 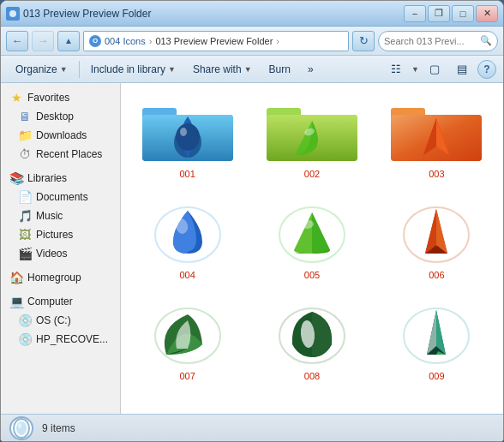 What do you see at coordinates (436, 376) in the screenshot?
I see `file-label-009: 009` at bounding box center [436, 376].